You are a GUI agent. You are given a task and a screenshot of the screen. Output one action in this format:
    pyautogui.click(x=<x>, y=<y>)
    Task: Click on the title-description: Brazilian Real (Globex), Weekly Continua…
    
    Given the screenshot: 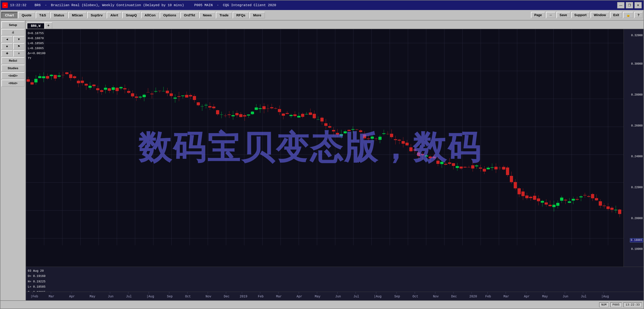 What is the action you would take?
    pyautogui.click(x=118, y=6)
    